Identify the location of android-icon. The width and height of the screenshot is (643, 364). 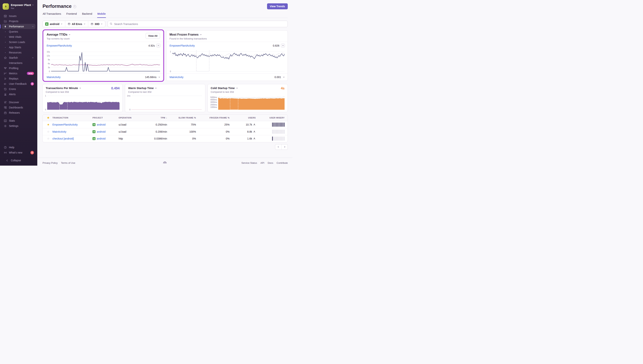
(94, 132).